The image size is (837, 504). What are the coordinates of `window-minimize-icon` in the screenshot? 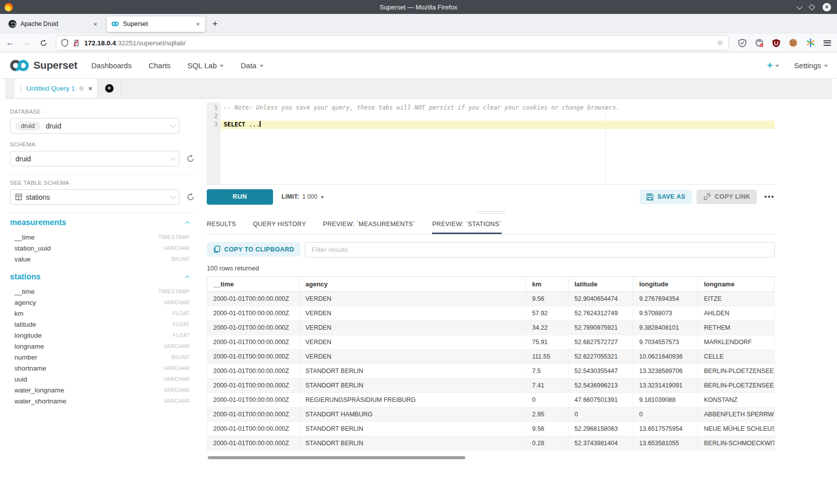 It's located at (800, 6).